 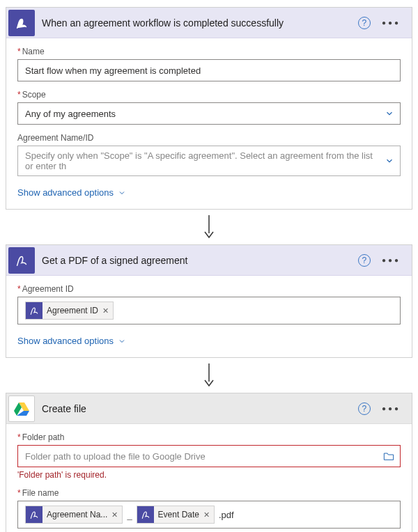 I want to click on token-agreement-id: Agreement ID ✕, so click(x=70, y=311).